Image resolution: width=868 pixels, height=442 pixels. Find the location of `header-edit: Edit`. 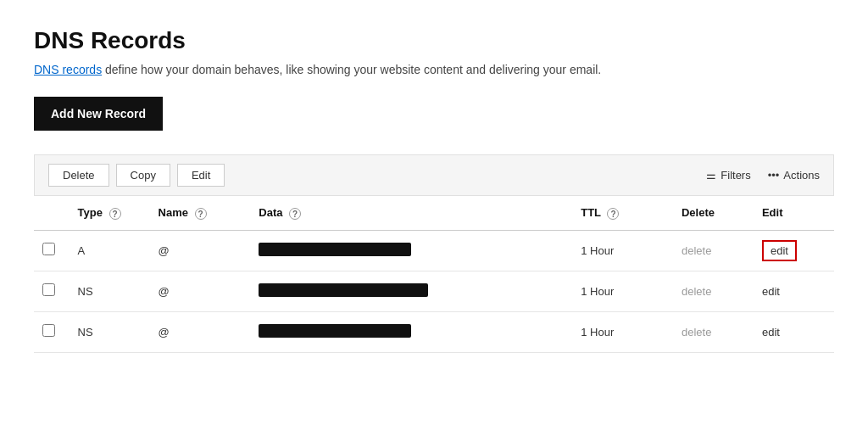

header-edit: Edit is located at coordinates (793, 213).